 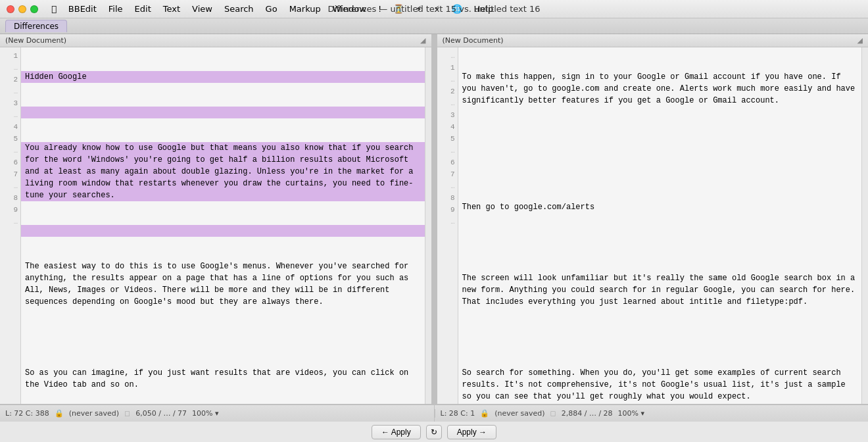 I want to click on left-zoom: 100% ▾, so click(x=205, y=413).